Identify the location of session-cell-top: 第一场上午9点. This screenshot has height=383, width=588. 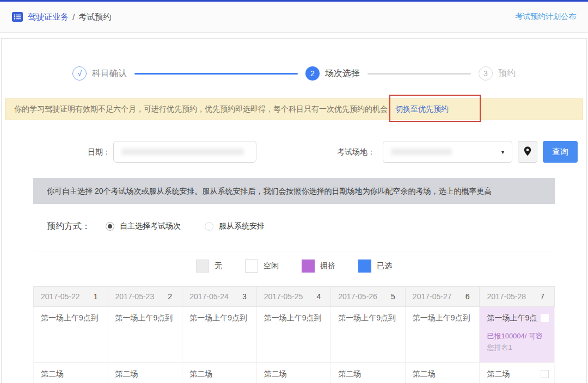
(518, 318).